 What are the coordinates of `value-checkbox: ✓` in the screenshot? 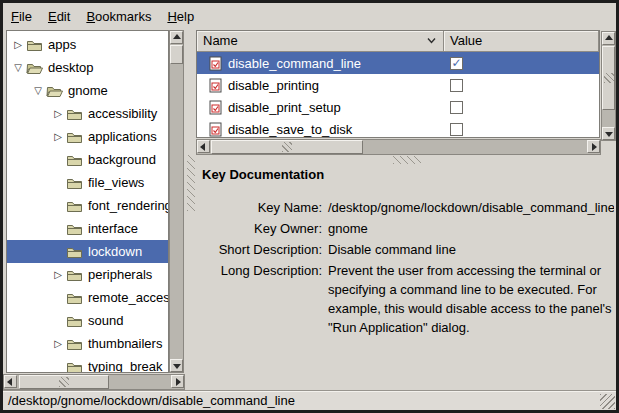 It's located at (456, 64).